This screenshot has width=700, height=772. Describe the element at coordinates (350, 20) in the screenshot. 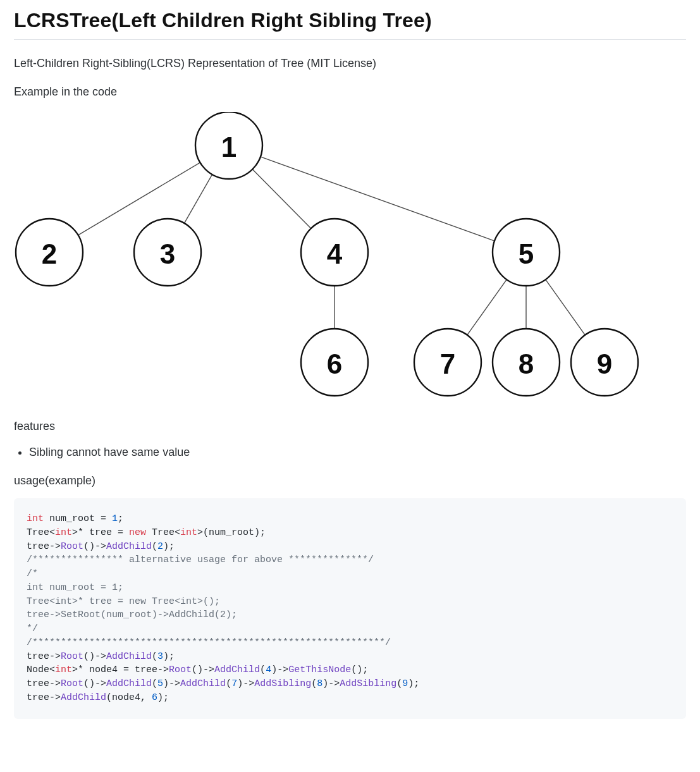

I see `page-title: LCRSTree(Left Children Right Sibling Tre…` at that location.